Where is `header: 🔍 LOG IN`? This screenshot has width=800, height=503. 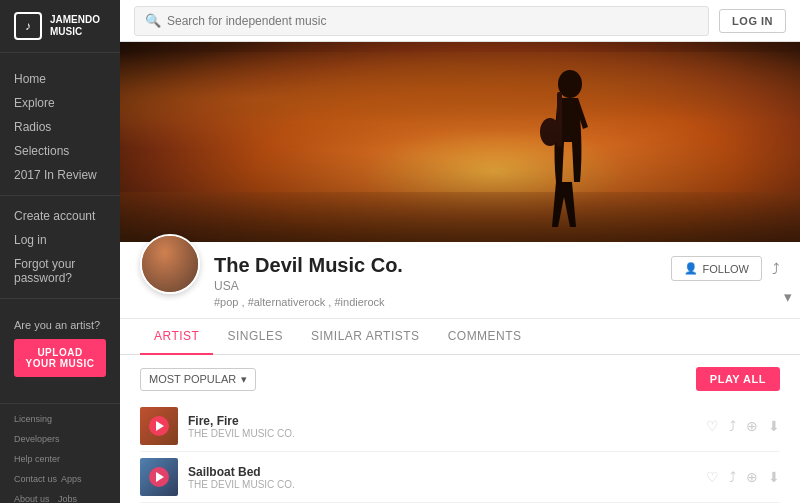 header: 🔍 LOG IN is located at coordinates (460, 21).